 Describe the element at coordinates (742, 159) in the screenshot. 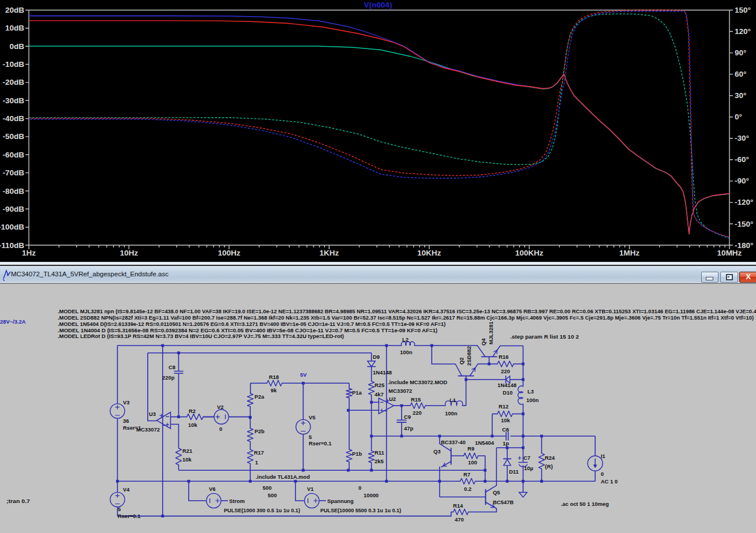

I see `svg-text: -60°` at that location.